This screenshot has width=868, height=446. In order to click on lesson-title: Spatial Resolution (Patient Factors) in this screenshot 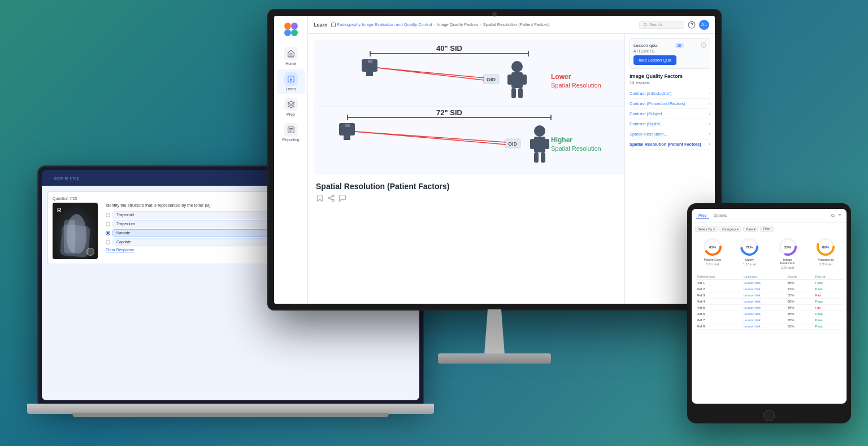, I will do `click(466, 186)`.